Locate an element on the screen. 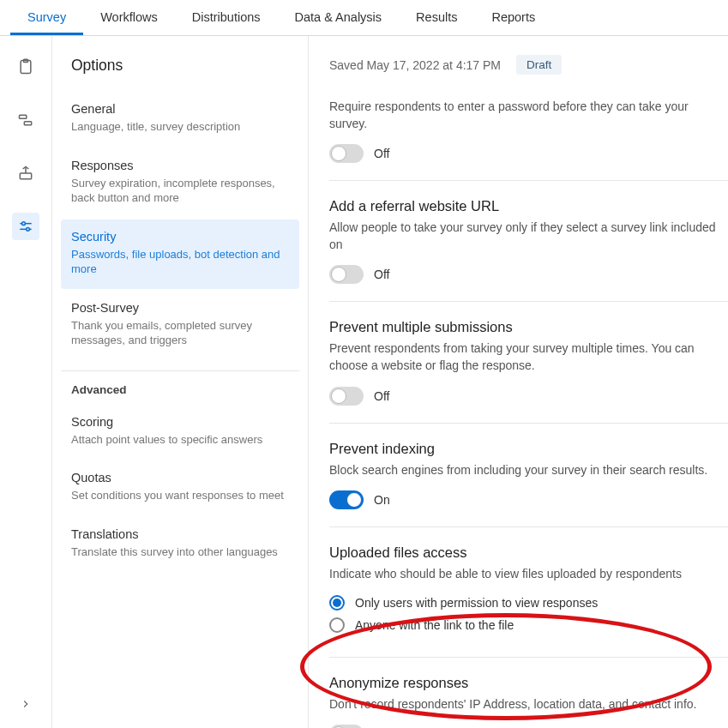 The height and width of the screenshot is (728, 728). sidebar-item-desc: Translate this survey into other languag… is located at coordinates (180, 552).